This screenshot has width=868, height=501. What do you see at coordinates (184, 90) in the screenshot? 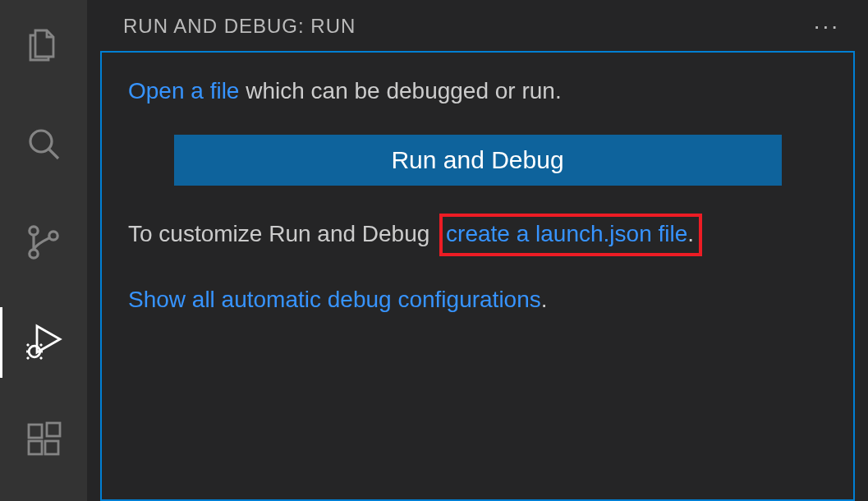
I see `open-file-link: Open a file` at bounding box center [184, 90].